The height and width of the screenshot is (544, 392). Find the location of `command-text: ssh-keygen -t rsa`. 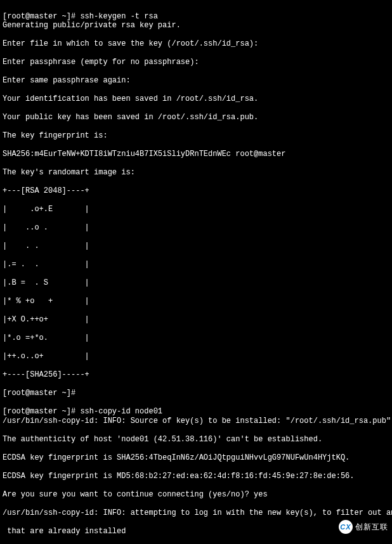

command-text: ssh-keygen -t rsa is located at coordinates (119, 16).